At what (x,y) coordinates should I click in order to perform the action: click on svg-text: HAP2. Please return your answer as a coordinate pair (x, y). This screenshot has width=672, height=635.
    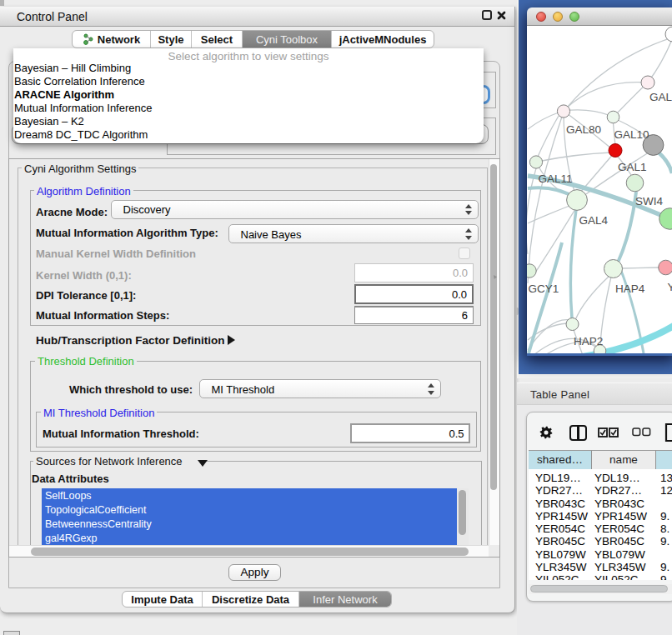
    Looking at the image, I should click on (589, 342).